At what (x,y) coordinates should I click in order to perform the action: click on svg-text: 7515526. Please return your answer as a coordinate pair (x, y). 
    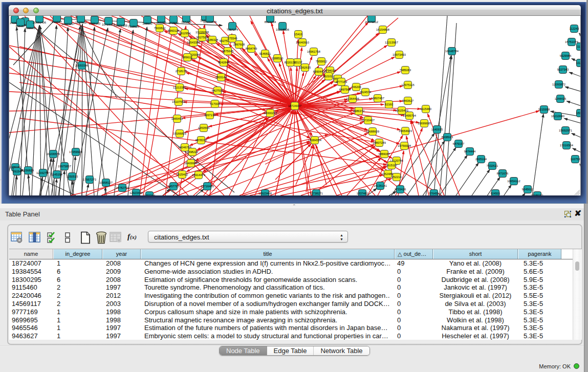
    Looking at the image, I should click on (134, 27).